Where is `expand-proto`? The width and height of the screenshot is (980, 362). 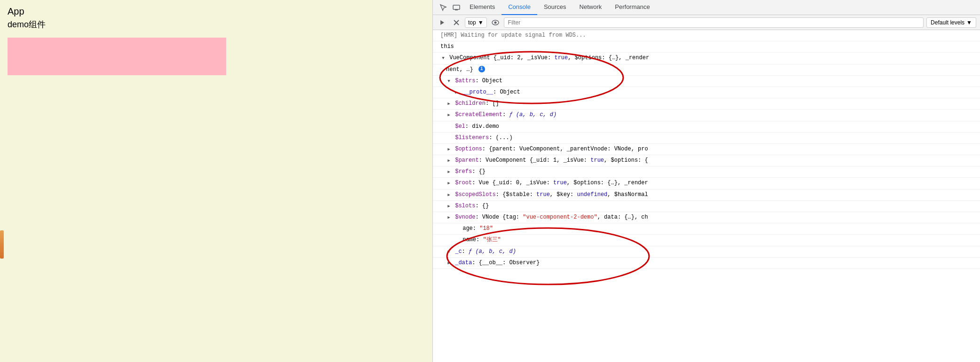 expand-proto is located at coordinates (456, 92).